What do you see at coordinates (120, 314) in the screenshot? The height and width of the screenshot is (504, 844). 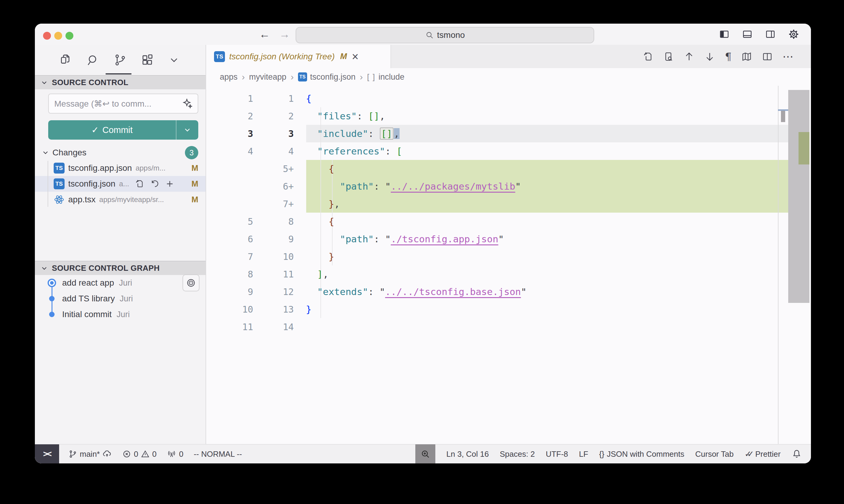 I see `commit-row: Initial commitJuri` at bounding box center [120, 314].